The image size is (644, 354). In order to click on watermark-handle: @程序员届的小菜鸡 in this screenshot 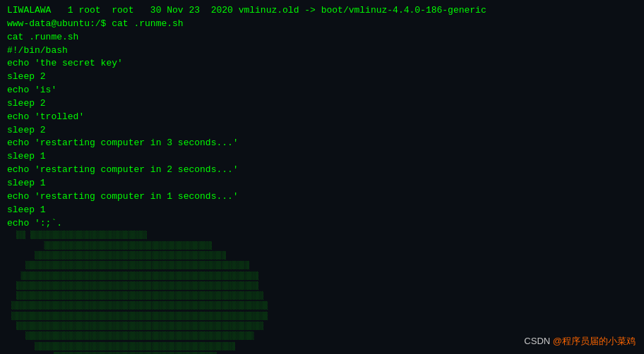, I will do `click(595, 341)`.